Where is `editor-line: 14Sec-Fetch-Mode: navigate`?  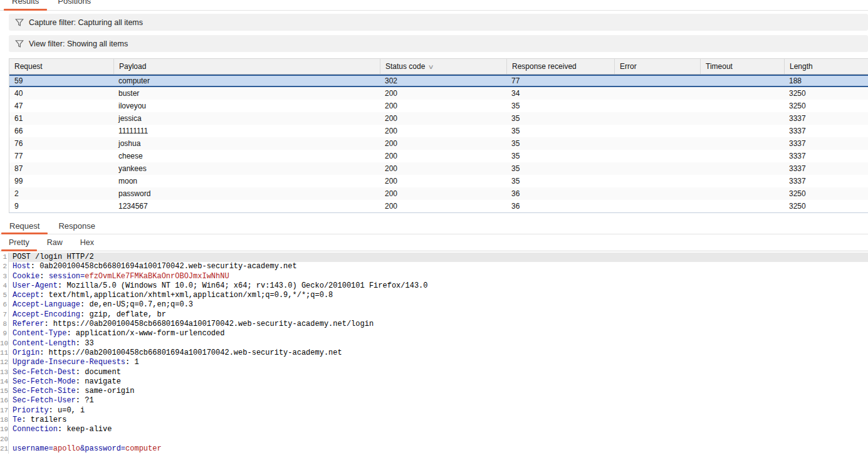
editor-line: 14Sec-Fetch-Mode: navigate is located at coordinates (434, 382).